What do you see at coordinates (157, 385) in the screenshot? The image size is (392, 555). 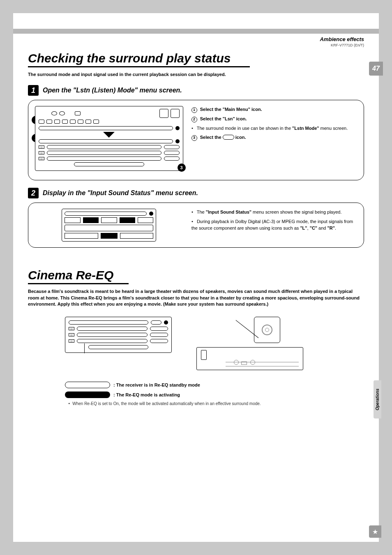 I see `legend-standby-text: : The receiver is in Re-EQ standby mode` at bounding box center [157, 385].